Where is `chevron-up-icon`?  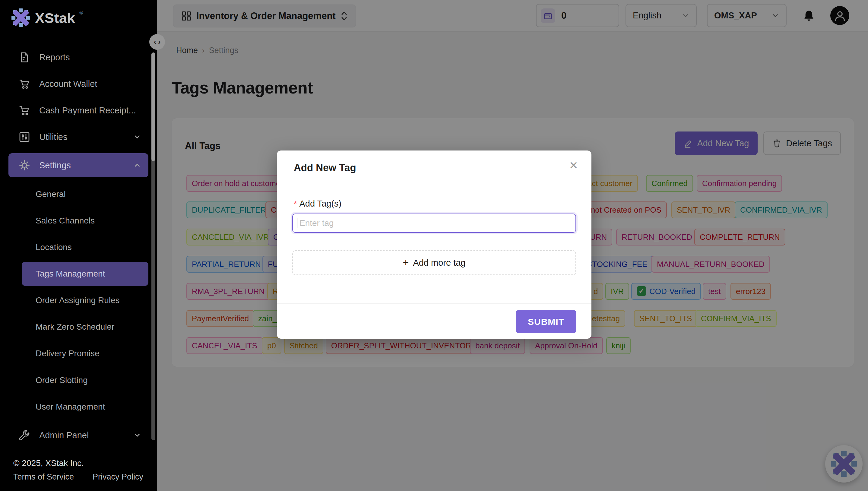 chevron-up-icon is located at coordinates (137, 165).